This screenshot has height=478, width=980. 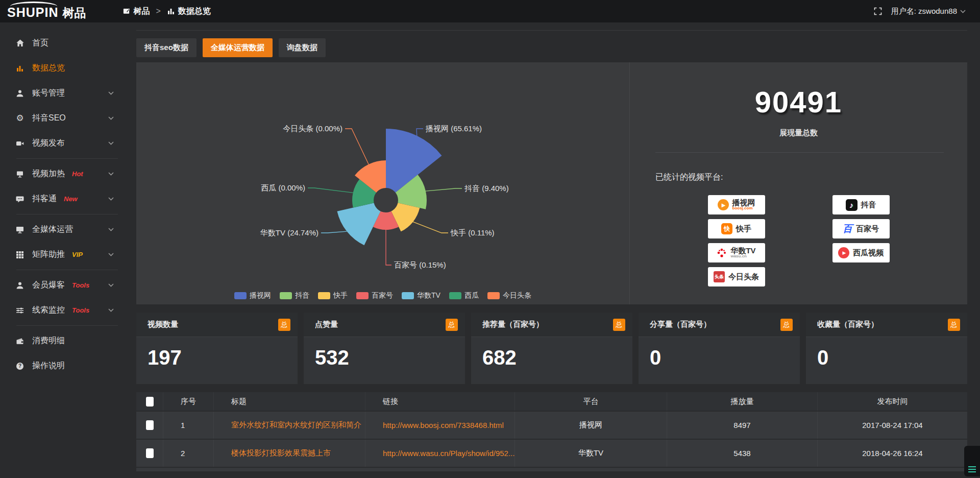 I want to click on service-widget, so click(x=972, y=461).